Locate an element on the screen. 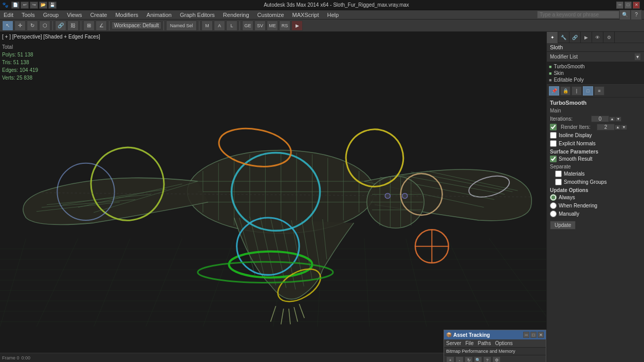 The height and width of the screenshot is (362, 644). undo-btn: ↩ is located at coordinates (25, 5).